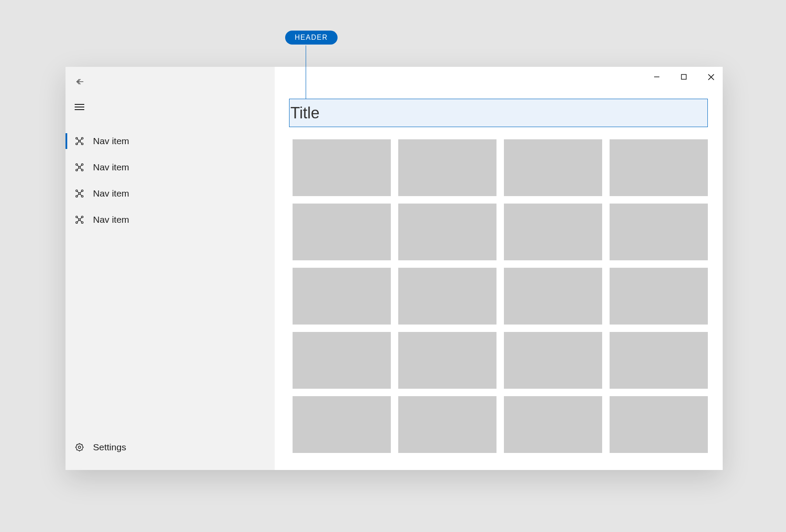  Describe the element at coordinates (684, 77) in the screenshot. I see `maximize-button` at that location.